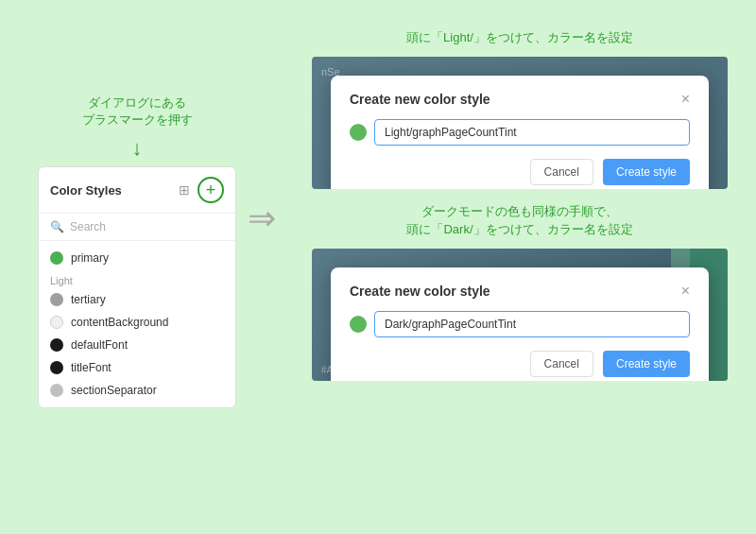 The height and width of the screenshot is (534, 756). Describe the element at coordinates (561, 364) in the screenshot. I see `cancel-button-2: Cancel` at that location.